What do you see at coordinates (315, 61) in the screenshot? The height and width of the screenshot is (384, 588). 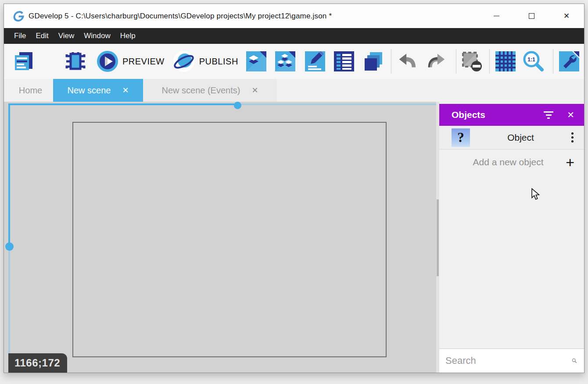 I see `properties-pencil-icon` at bounding box center [315, 61].